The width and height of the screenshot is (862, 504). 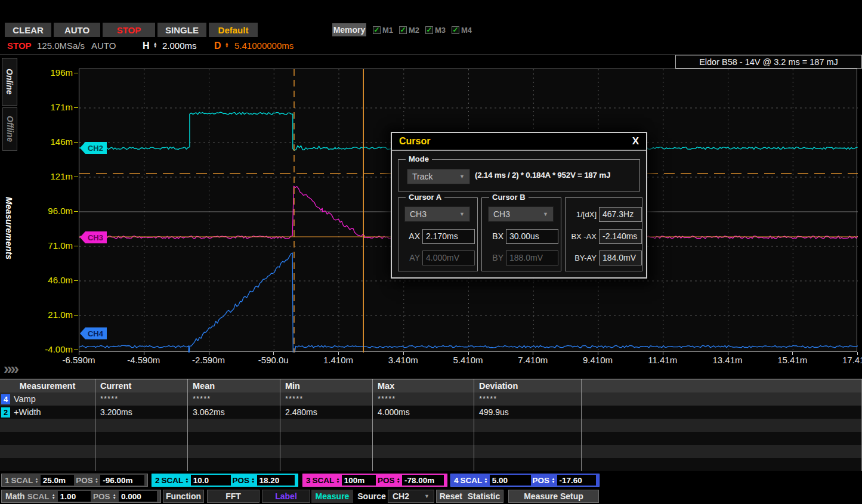 What do you see at coordinates (93, 333) in the screenshot?
I see `channel-tag-ch4: CH4` at bounding box center [93, 333].